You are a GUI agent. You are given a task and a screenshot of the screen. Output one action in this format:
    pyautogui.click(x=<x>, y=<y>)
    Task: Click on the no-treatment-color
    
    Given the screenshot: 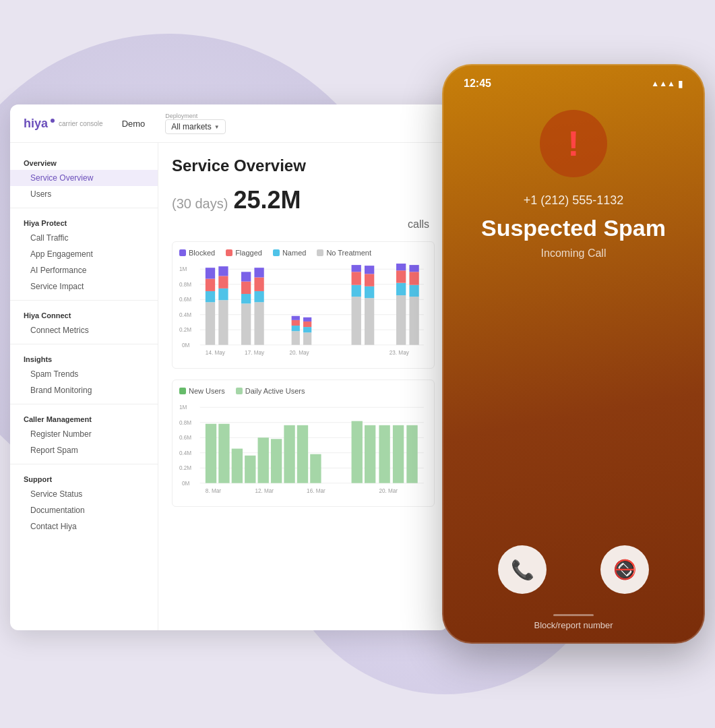 What is the action you would take?
    pyautogui.click(x=320, y=253)
    